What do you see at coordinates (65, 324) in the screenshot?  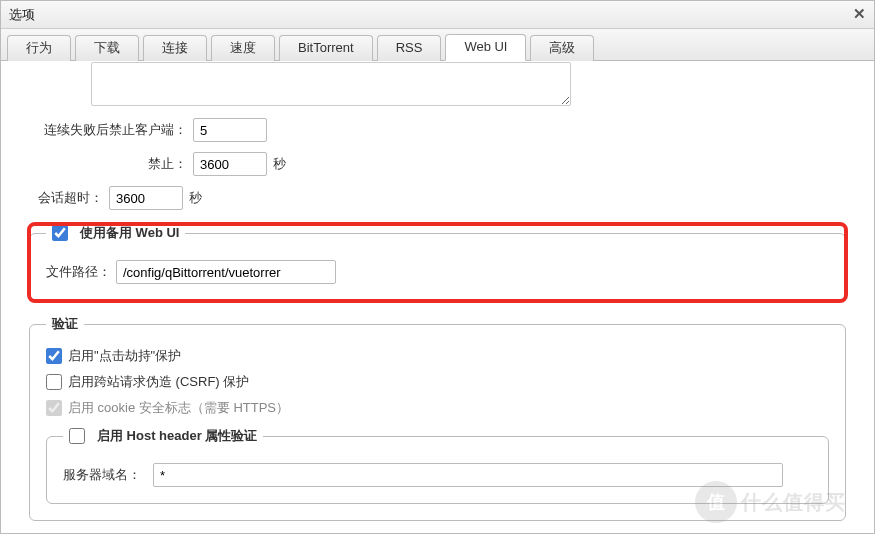 I see `auth-legend: 验证` at bounding box center [65, 324].